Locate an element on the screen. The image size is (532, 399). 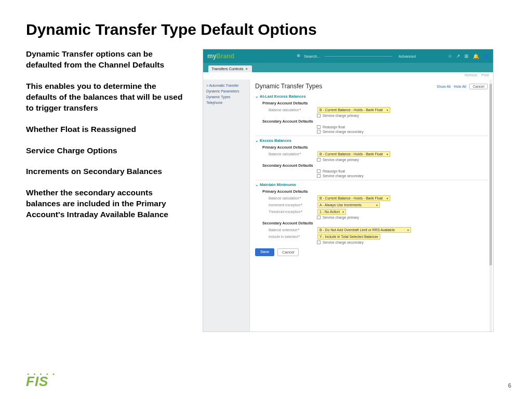
page-title: Dynamic Transfer Type Default Options is located at coordinates (266, 30).